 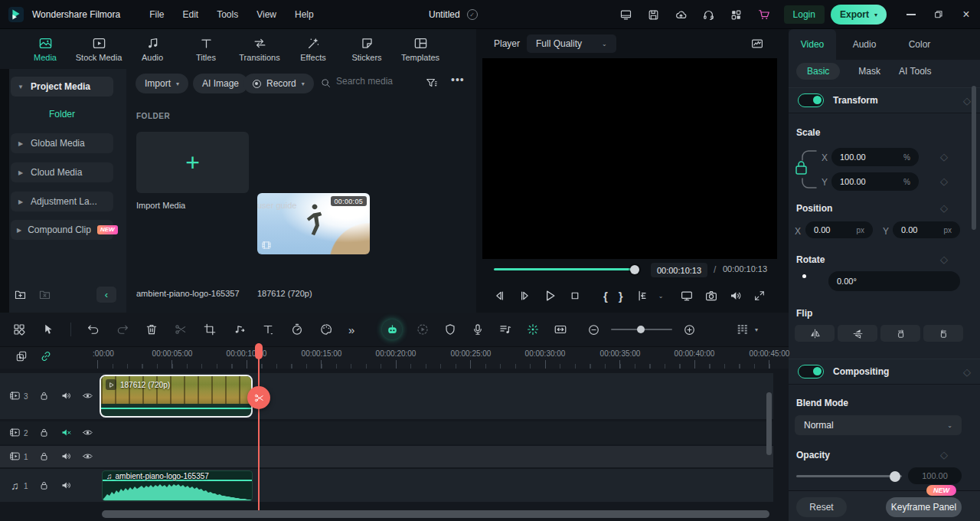 I want to click on delete-icon, so click(x=152, y=329).